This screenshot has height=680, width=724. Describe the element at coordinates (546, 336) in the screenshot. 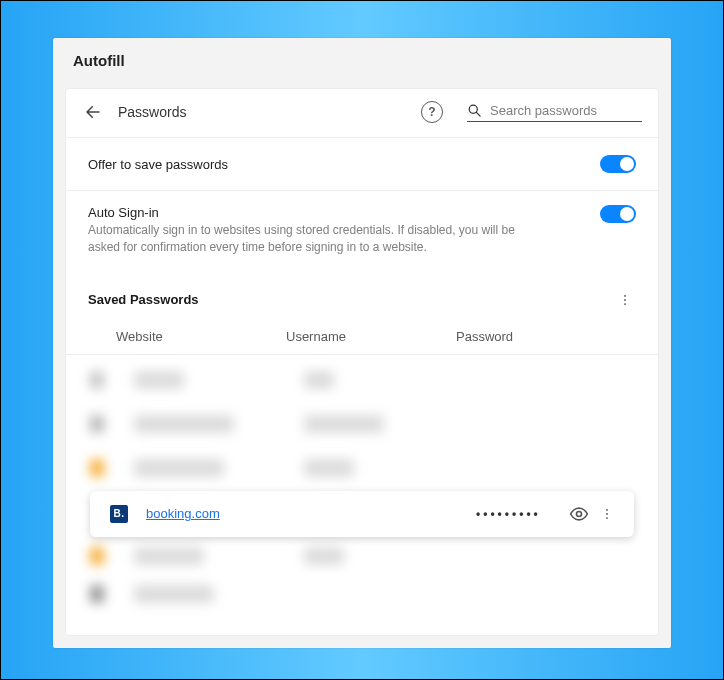

I see `col-password: Password` at that location.